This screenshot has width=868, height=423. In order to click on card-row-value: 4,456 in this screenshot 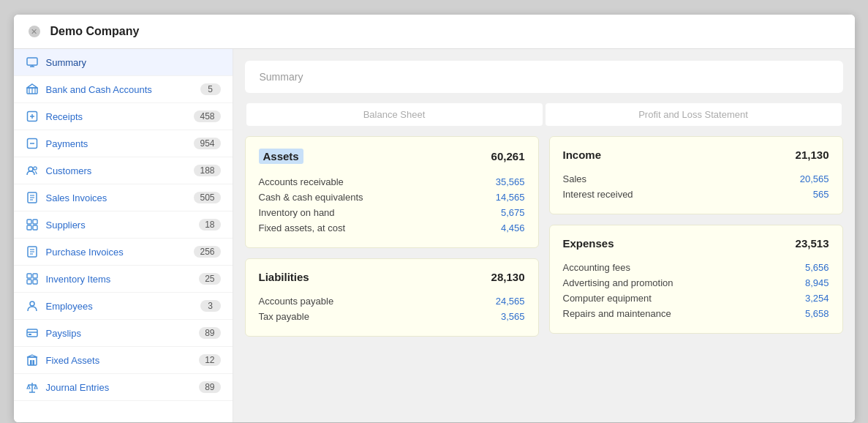, I will do `click(513, 228)`.